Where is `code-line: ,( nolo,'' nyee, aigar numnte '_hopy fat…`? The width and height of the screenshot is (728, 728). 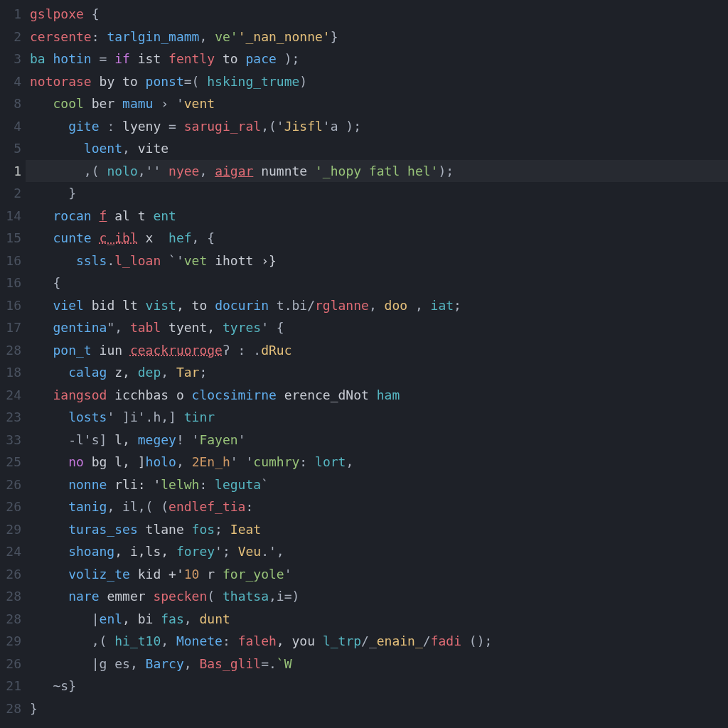 code-line: ,( nolo,'' nyee, aigar numnte '_hopy fat… is located at coordinates (379, 171).